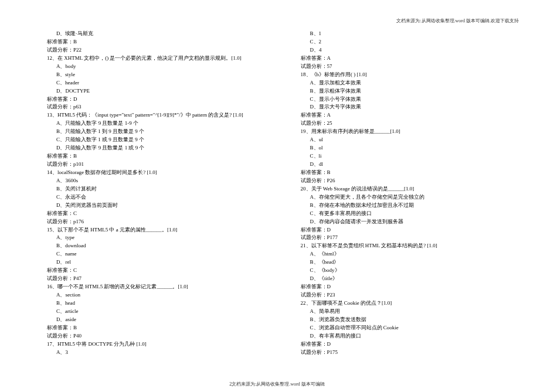 The width and height of the screenshot is (554, 392). Describe the element at coordinates (161, 263) in the screenshot. I see `q15-option-d: D、rel` at that location.